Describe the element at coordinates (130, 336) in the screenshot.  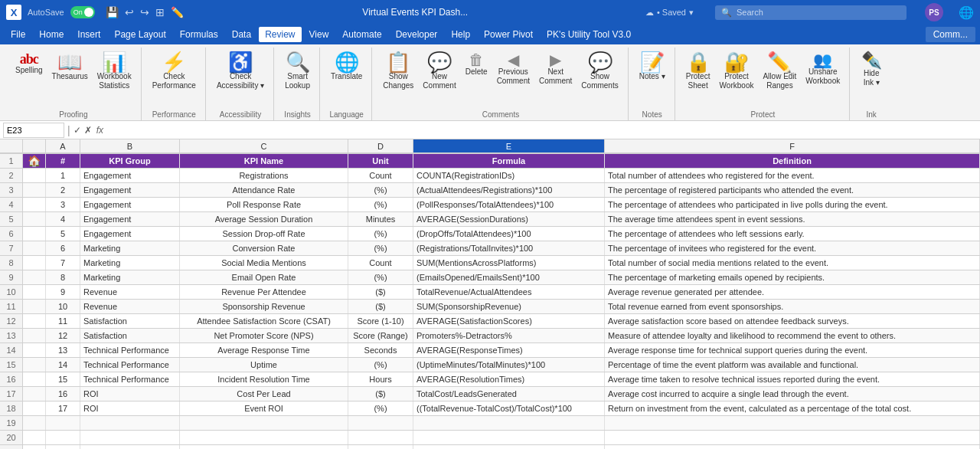
I see `cell-13-B: Satisfaction` at that location.